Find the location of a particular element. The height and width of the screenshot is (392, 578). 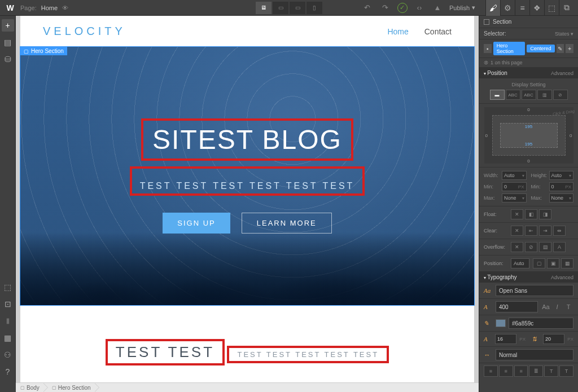

nav-link-home: Home is located at coordinates (397, 32).